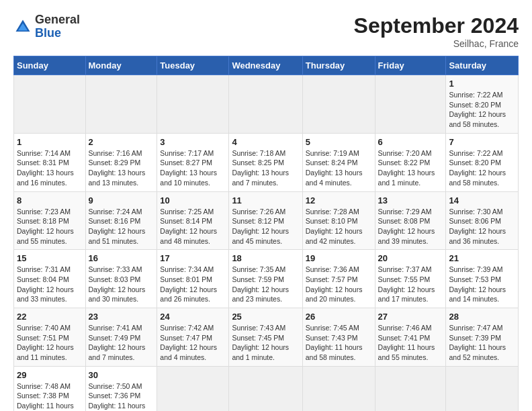 The height and width of the screenshot is (411, 532). I want to click on day-number: 23, so click(122, 317).